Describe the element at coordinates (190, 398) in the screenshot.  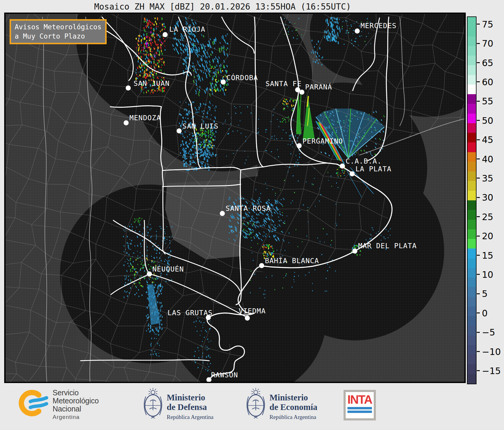
I see `defensa-line1: Ministerio` at that location.